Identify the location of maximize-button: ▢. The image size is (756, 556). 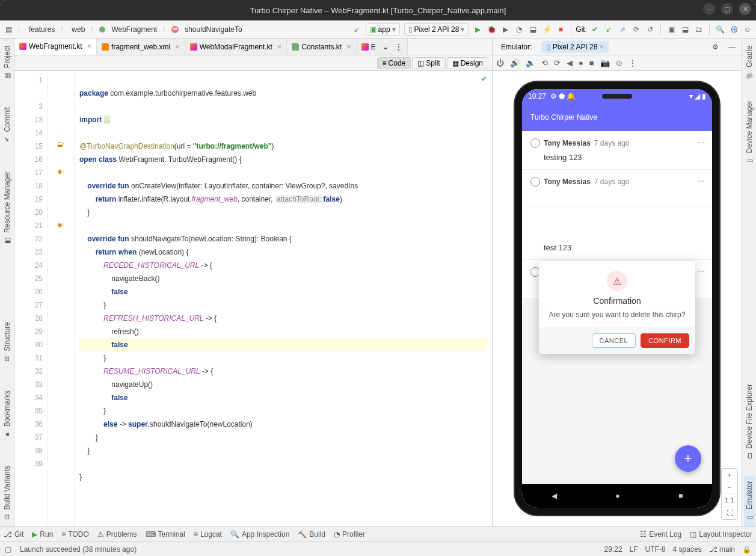
(727, 9).